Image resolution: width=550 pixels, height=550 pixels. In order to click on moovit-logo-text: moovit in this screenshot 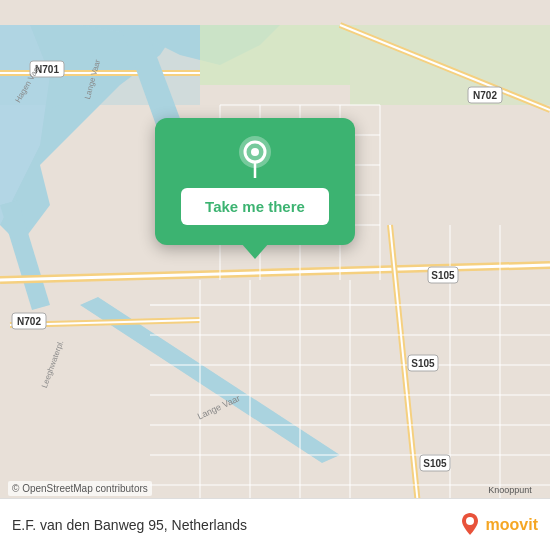, I will do `click(512, 525)`.